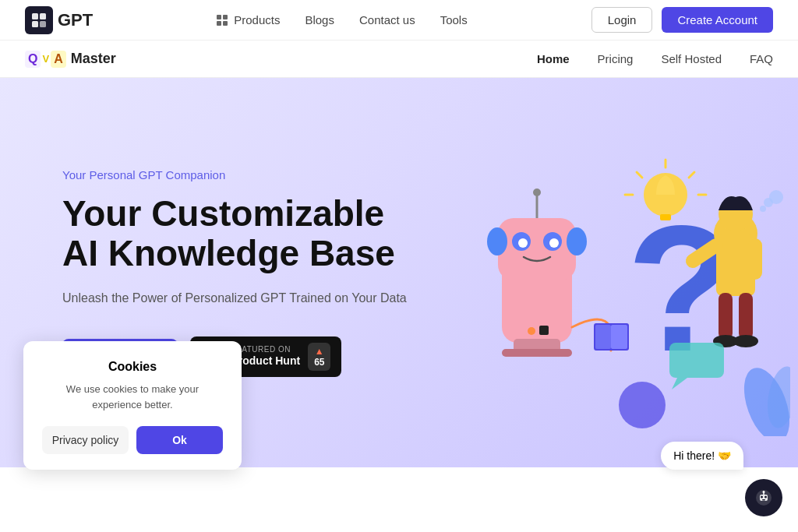  Describe the element at coordinates (320, 362) in the screenshot. I see `ph-vote-count: 65` at that location.